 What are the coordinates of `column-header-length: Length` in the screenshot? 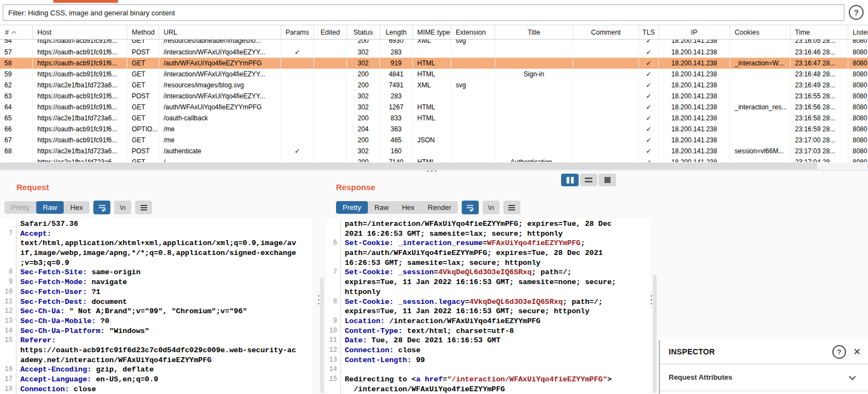 It's located at (396, 32).